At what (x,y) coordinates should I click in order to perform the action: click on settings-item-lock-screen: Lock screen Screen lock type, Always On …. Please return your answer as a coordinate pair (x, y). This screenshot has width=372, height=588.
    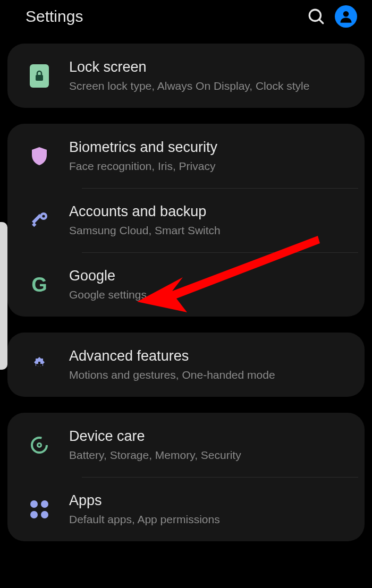
    Looking at the image, I should click on (186, 75).